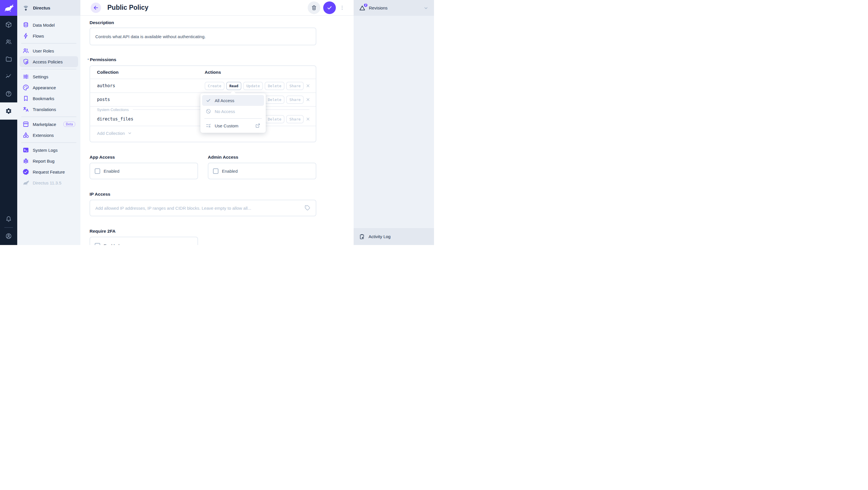  I want to click on sidebar-item-label: Report Bug, so click(44, 161).